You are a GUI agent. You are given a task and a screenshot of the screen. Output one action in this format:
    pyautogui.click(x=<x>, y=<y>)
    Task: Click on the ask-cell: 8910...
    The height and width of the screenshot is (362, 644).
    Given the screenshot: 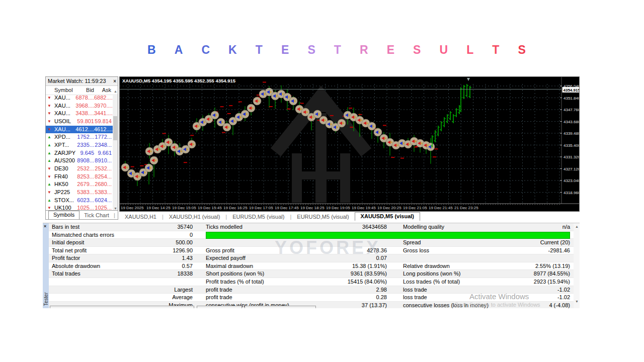 What is the action you would take?
    pyautogui.click(x=103, y=161)
    